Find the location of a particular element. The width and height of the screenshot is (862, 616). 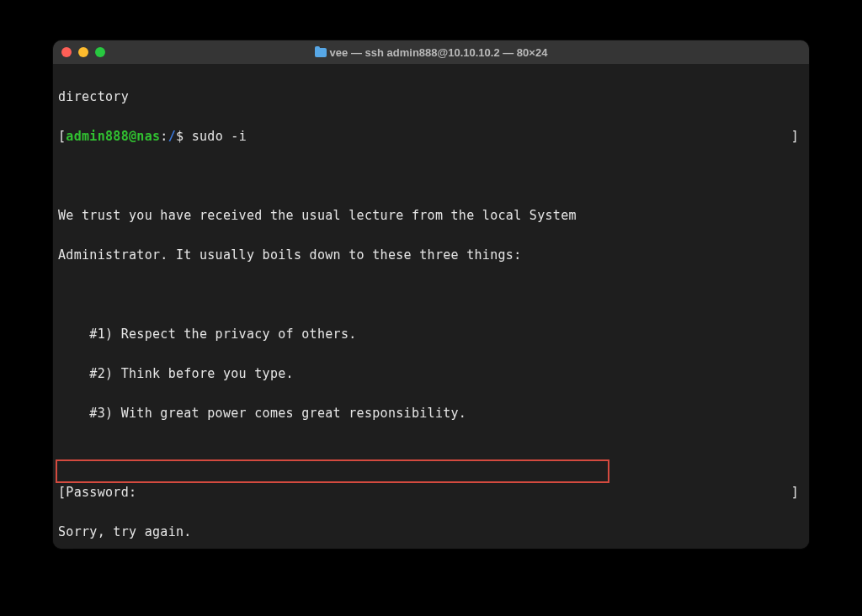

minimize-icon is located at coordinates (83, 52).